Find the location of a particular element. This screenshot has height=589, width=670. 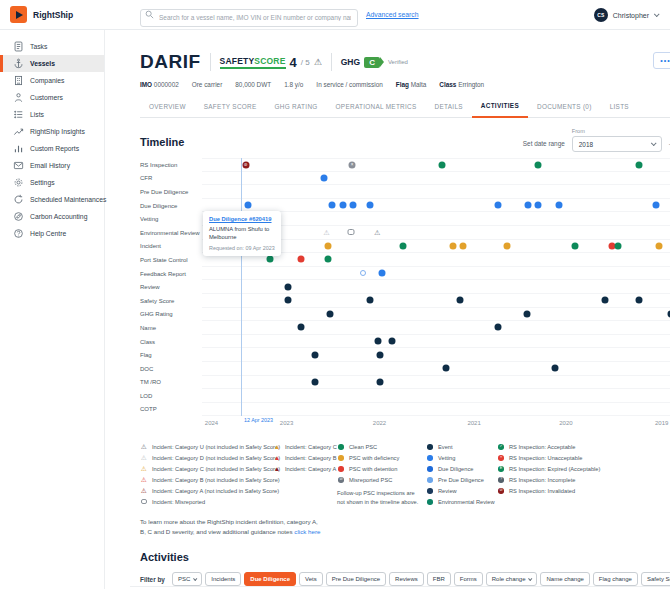

sidebar-item-help-centre: Help Centre is located at coordinates (52, 234).